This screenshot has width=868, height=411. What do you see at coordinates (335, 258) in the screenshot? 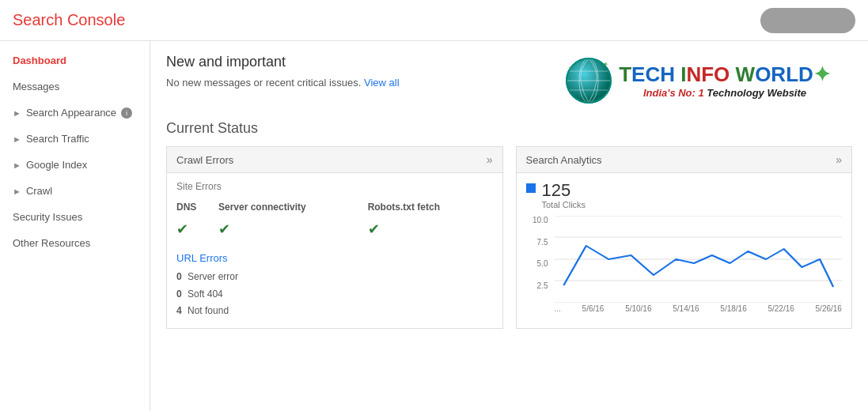
I see `url-errors-label: URL Errors` at bounding box center [335, 258].